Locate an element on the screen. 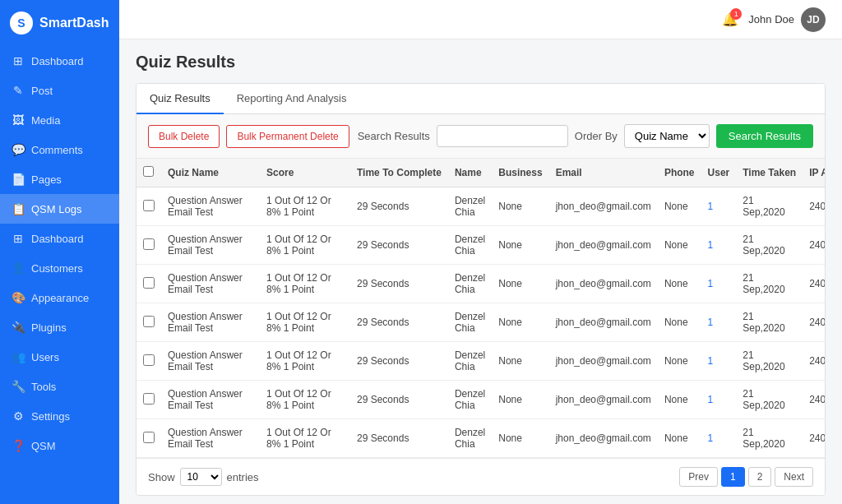  cell-1-8: 1 is located at coordinates (719, 245).